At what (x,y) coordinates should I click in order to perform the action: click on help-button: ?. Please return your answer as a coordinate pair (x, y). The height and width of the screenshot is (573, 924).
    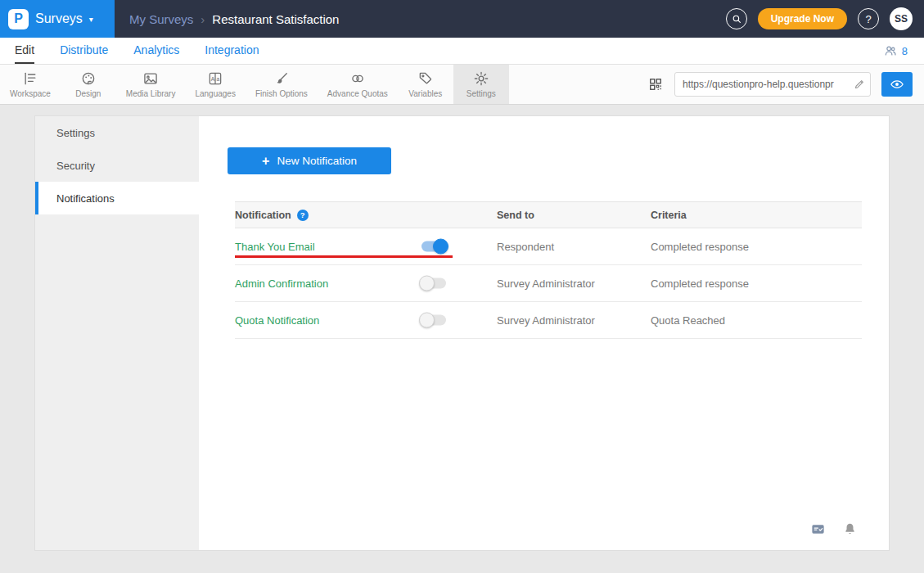
    Looking at the image, I should click on (868, 19).